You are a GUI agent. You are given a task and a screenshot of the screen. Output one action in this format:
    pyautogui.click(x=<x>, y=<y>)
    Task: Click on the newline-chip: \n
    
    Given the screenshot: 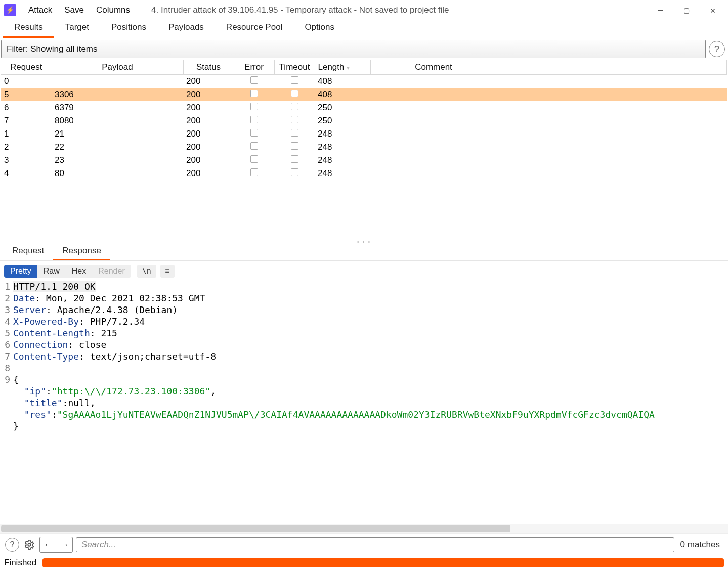 What is the action you would take?
    pyautogui.click(x=147, y=271)
    